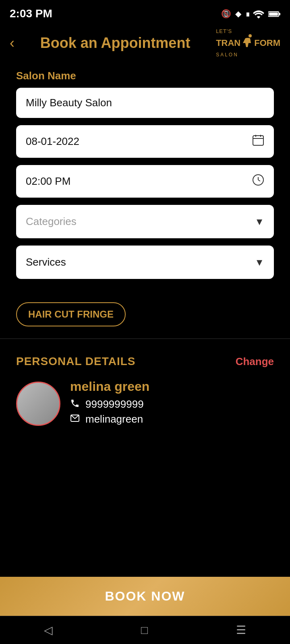 This screenshot has height=644, width=290. Describe the element at coordinates (258, 142) in the screenshot. I see `calendar-icon` at that location.